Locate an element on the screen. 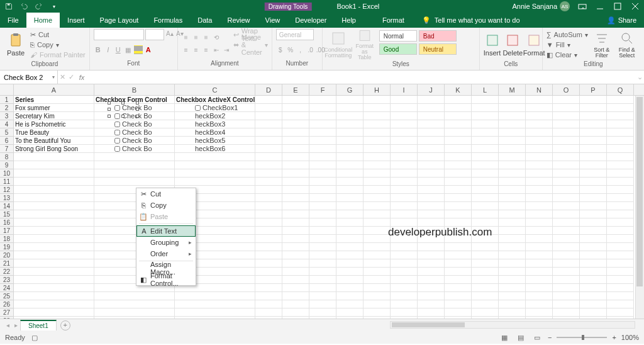 The width and height of the screenshot is (644, 345). style-good: Good is located at coordinates (398, 49).